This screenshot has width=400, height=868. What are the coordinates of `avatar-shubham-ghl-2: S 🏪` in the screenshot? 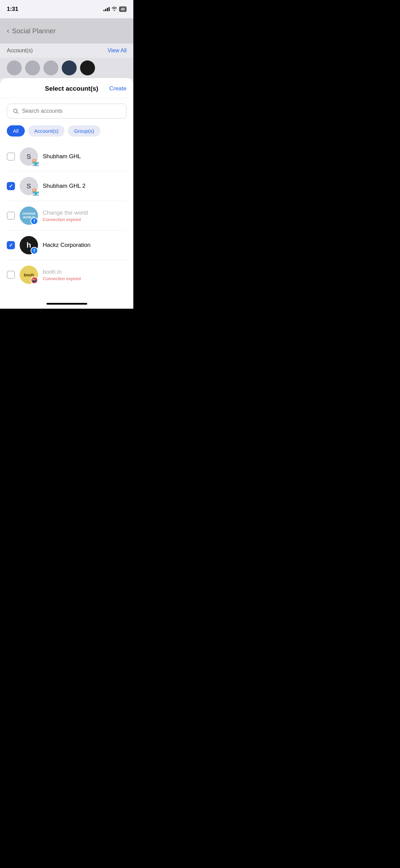 It's located at (29, 186).